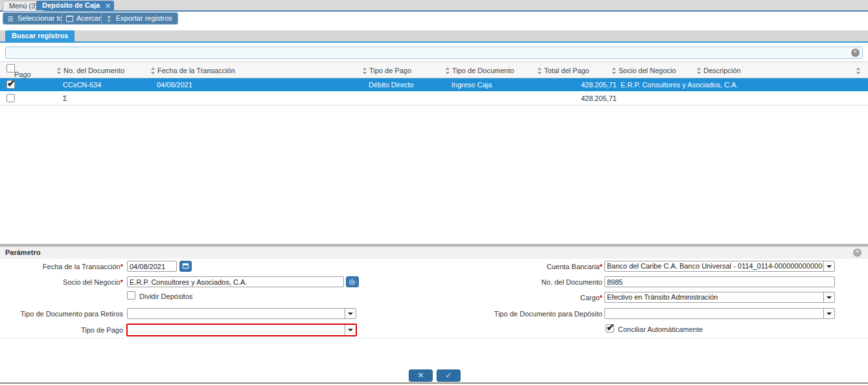  What do you see at coordinates (610, 329) in the screenshot?
I see `auto-reconcile-checkbox` at bounding box center [610, 329].